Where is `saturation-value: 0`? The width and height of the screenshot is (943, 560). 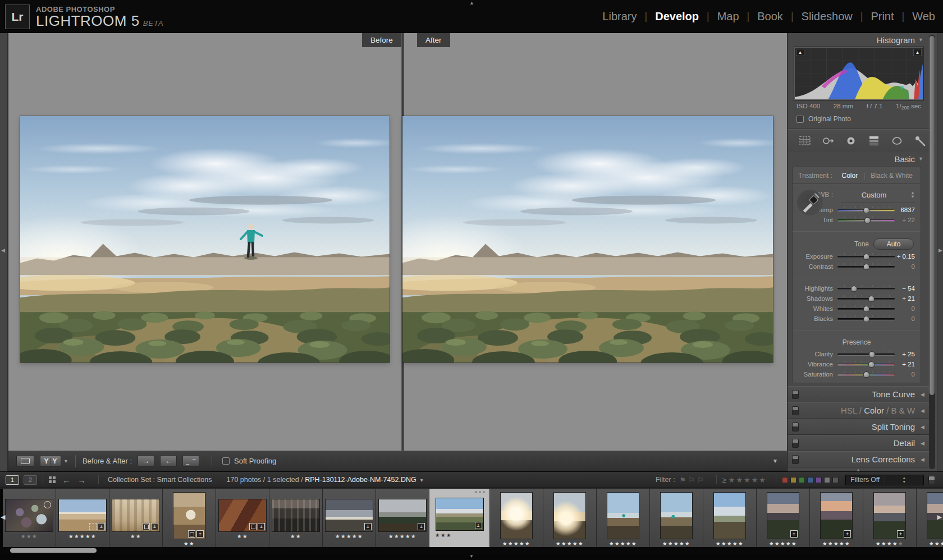 saturation-value: 0 is located at coordinates (905, 374).